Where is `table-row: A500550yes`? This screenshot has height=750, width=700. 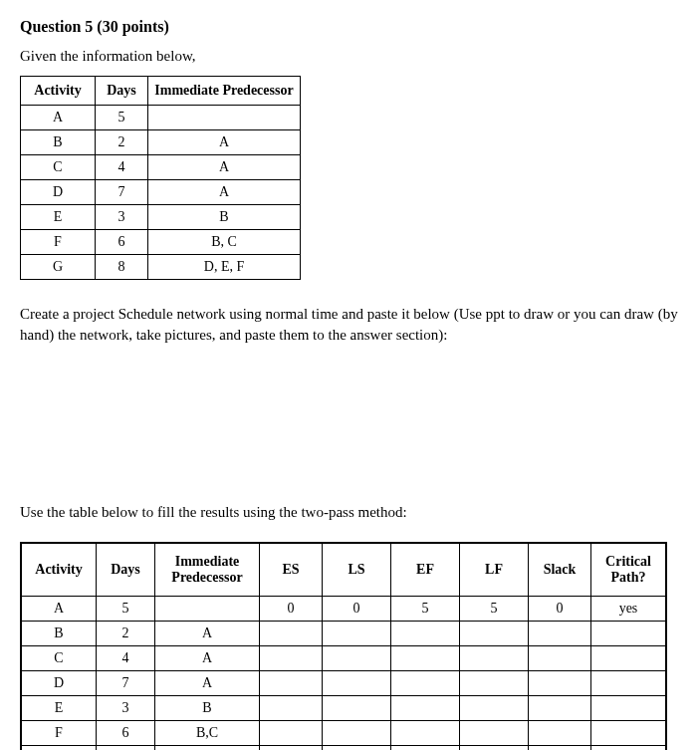
table-row: A500550yes is located at coordinates (344, 610).